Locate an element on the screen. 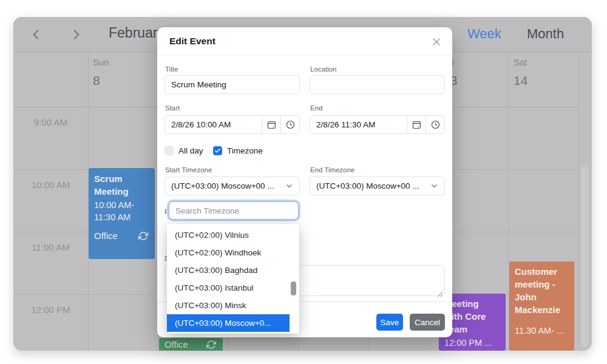 Image resolution: width=607 pixels, height=364 pixels. close-button is located at coordinates (436, 42).